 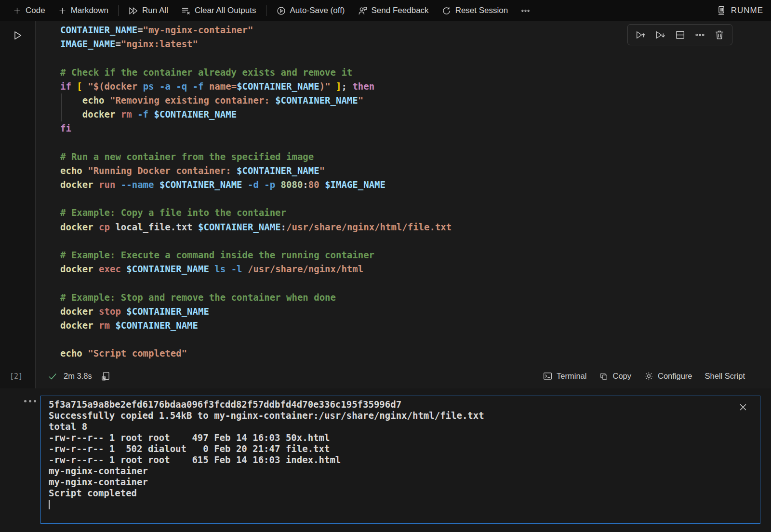 I want to click on configure-label: Configure, so click(x=675, y=376).